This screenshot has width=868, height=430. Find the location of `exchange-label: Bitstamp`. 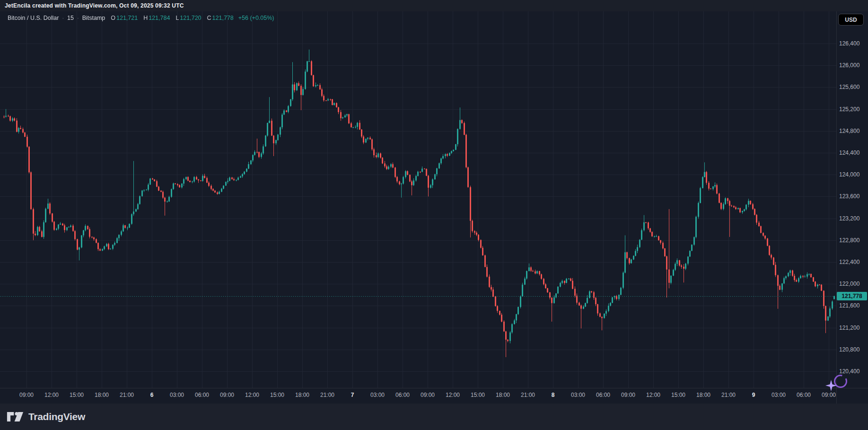

exchange-label: Bitstamp is located at coordinates (94, 18).